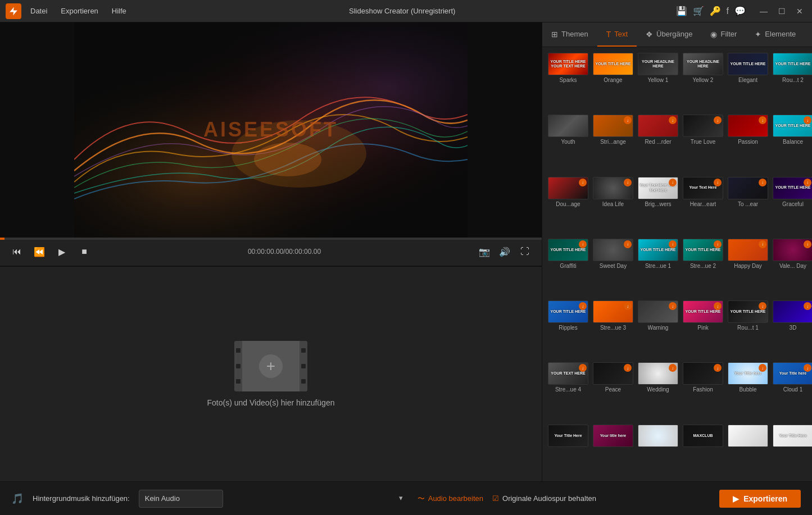 The width and height of the screenshot is (812, 515). Describe the element at coordinates (715, 11) in the screenshot. I see `key-icon: 🔑` at that location.